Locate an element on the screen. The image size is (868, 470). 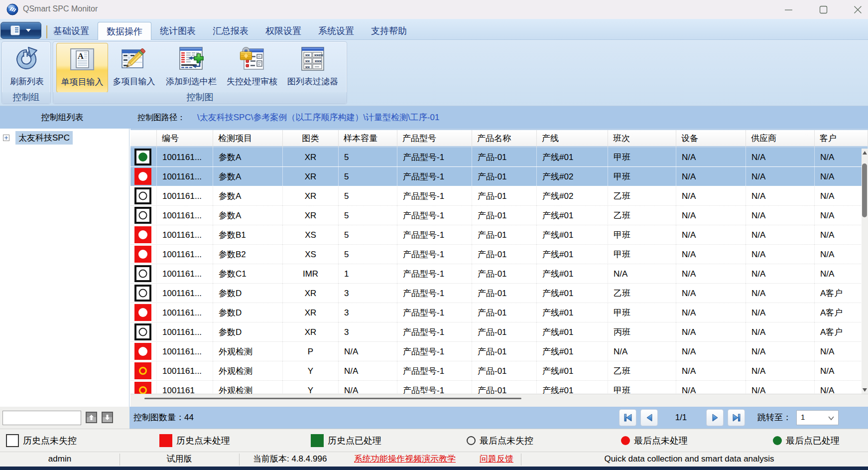
cell-10: N/A is located at coordinates (842, 157).